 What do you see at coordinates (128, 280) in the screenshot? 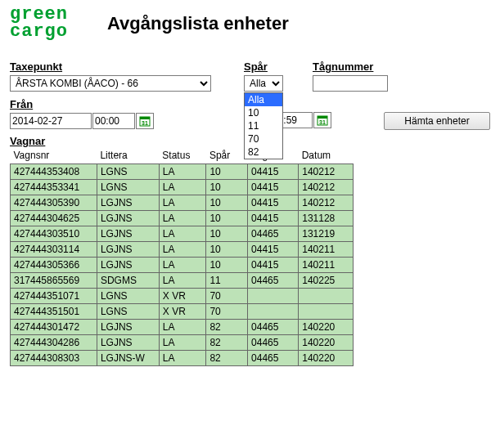
I see `cell-littera: SDGMS` at bounding box center [128, 280].